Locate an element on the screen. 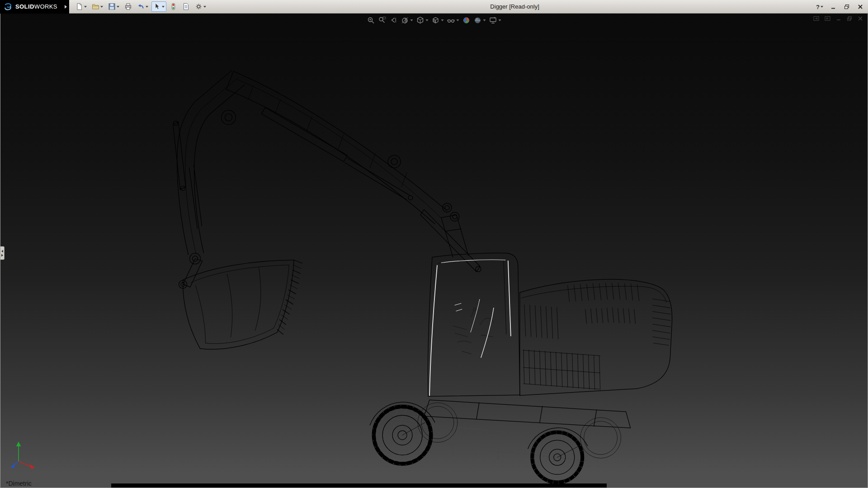  title-bar: SOLIDWORKS is located at coordinates (434, 7).